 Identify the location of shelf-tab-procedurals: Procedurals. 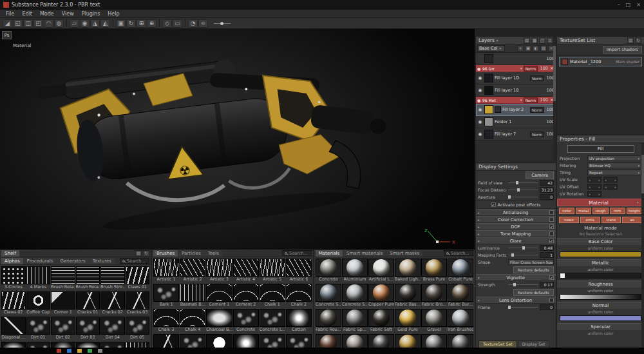
(40, 261).